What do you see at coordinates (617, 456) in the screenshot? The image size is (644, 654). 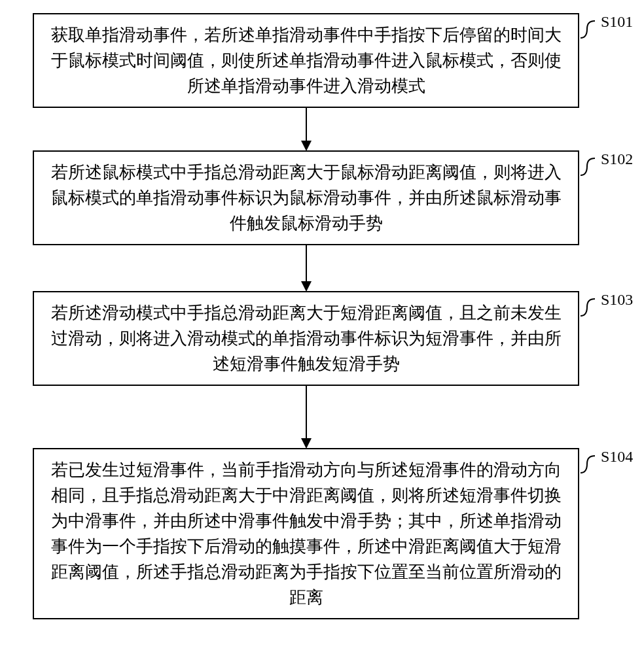 I see `step-label-4: S104` at bounding box center [617, 456].